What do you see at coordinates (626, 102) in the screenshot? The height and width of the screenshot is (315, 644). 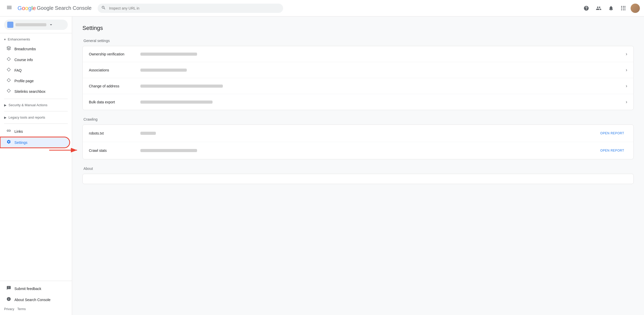 I see `chevron-right-icon-4: ›` at bounding box center [626, 102].